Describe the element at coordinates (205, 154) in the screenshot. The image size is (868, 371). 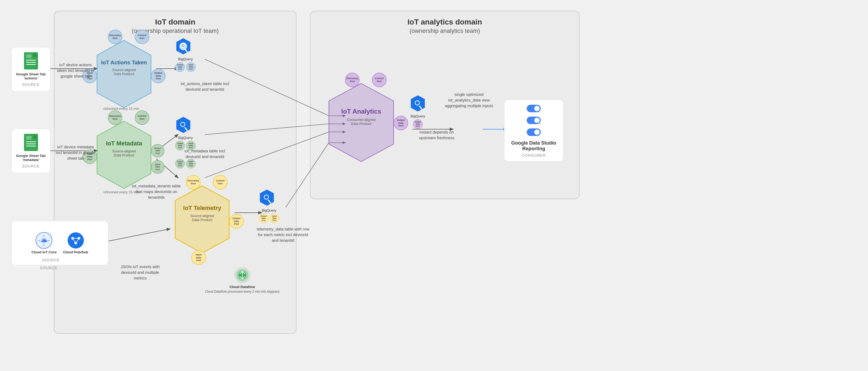
I see `annotation-metadata-table: iot_metadata table incl deviceId and ten…` at that location.